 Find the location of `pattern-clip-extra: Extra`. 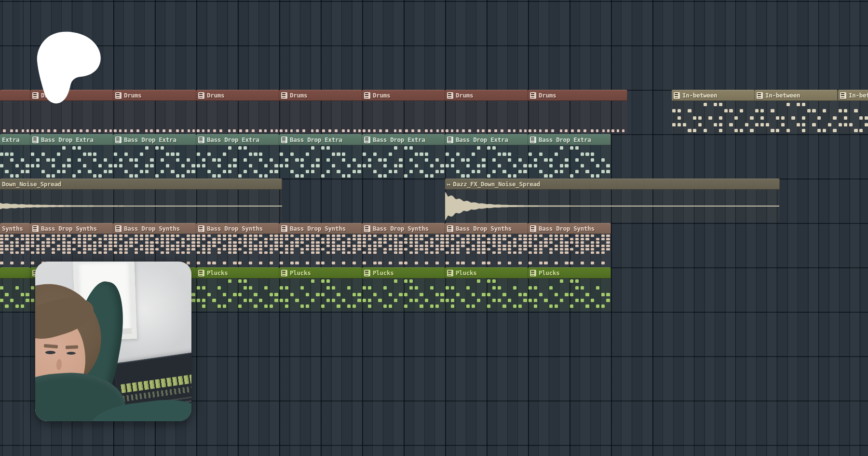

pattern-clip-extra: Extra is located at coordinates (15, 156).